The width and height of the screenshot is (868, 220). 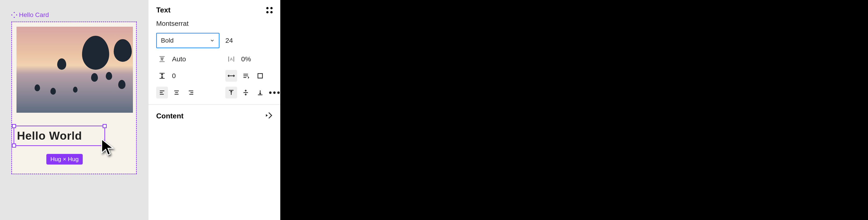 What do you see at coordinates (14, 145) in the screenshot?
I see `resize-handle-bl` at bounding box center [14, 145].